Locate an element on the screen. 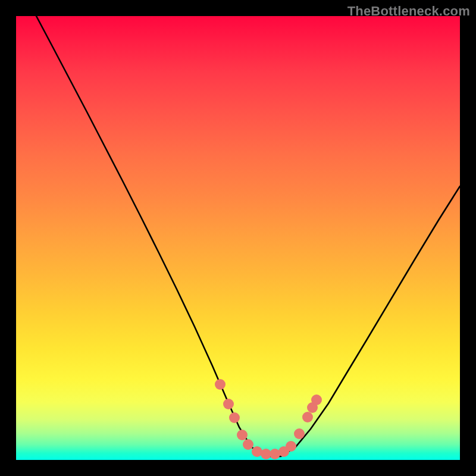 The image size is (476, 476). attribution-text: TheBottleneck.com is located at coordinates (409, 11).